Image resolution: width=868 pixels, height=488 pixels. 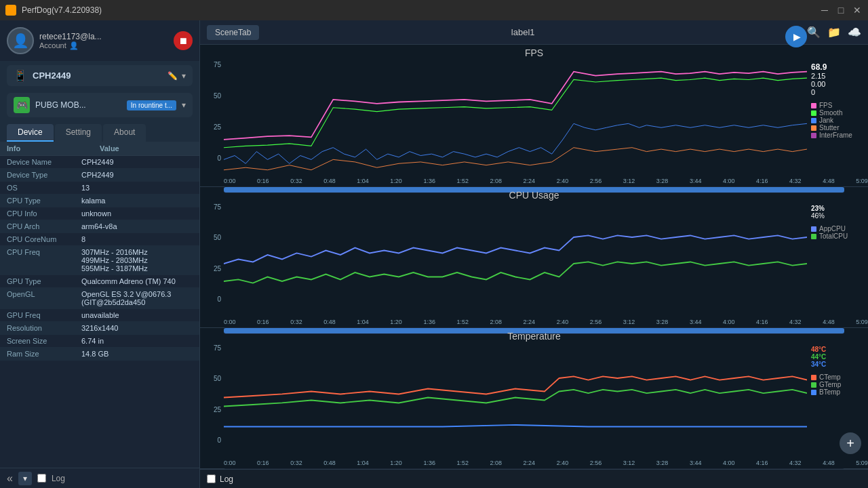 What do you see at coordinates (534, 195) in the screenshot?
I see `cpu-chart-title: CPU Usage` at bounding box center [534, 195].